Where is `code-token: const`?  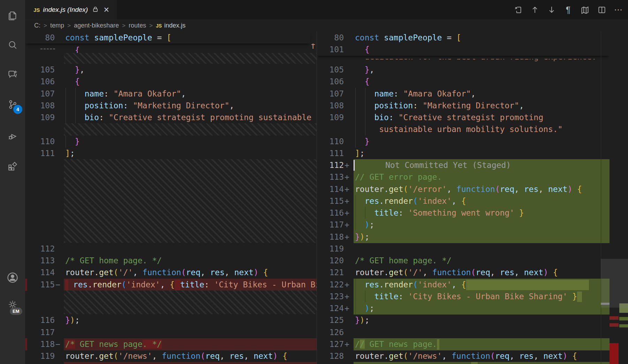 code-token: const is located at coordinates (367, 38).